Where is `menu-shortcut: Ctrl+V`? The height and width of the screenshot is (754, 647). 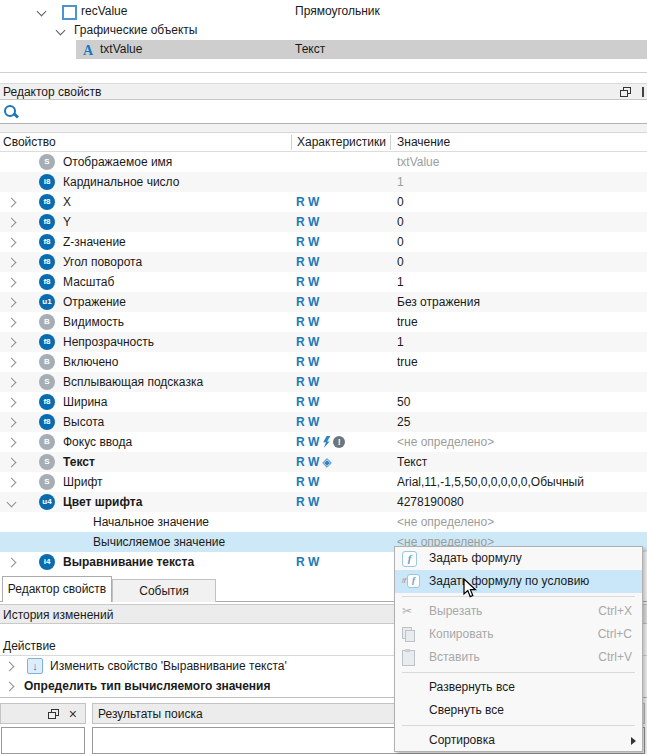 menu-shortcut: Ctrl+V is located at coordinates (615, 658).